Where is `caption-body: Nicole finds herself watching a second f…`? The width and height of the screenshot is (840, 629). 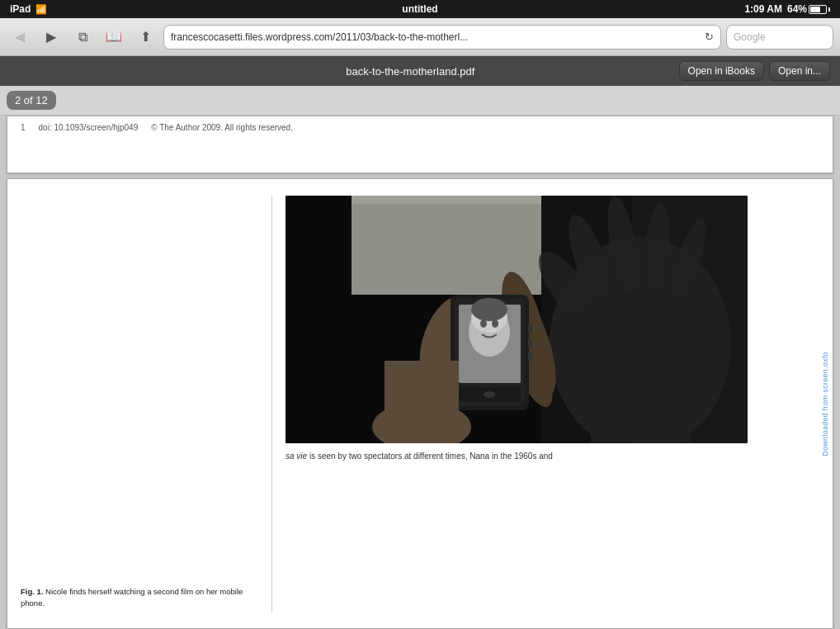 caption-body: Nicole finds herself watching a second f… is located at coordinates (132, 597).